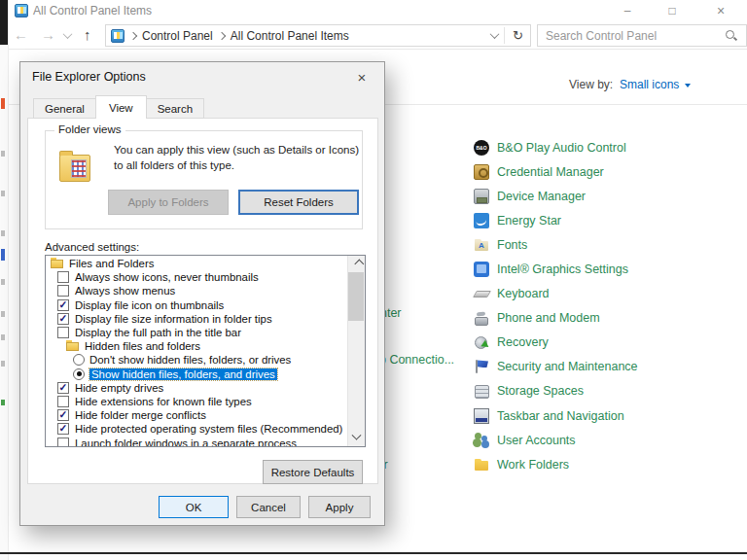 This screenshot has width=747, height=560. I want to click on phone-modem-icon, so click(481, 318).